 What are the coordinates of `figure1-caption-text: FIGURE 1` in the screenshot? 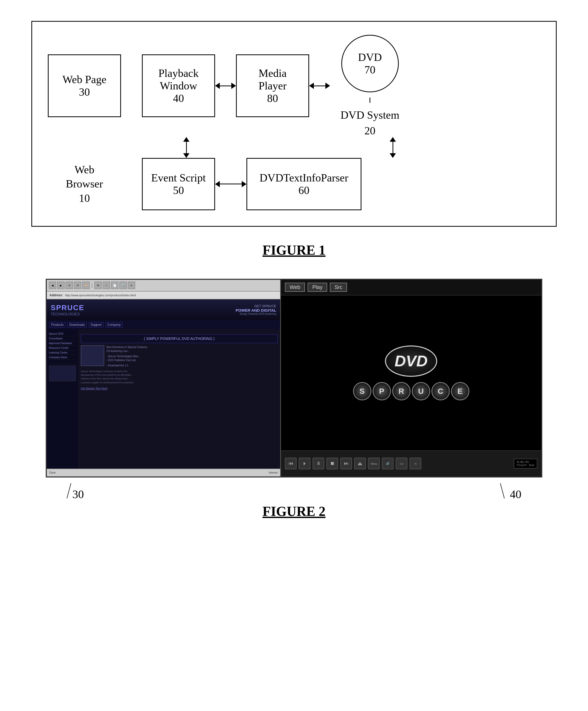 It's located at (294, 250).